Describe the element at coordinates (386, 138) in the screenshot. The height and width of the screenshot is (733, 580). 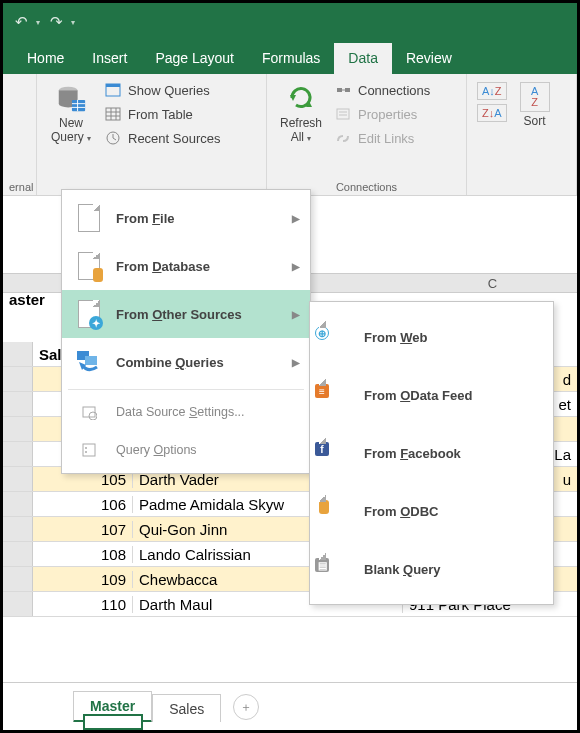
I see `edit-links-label: Edit Links` at that location.